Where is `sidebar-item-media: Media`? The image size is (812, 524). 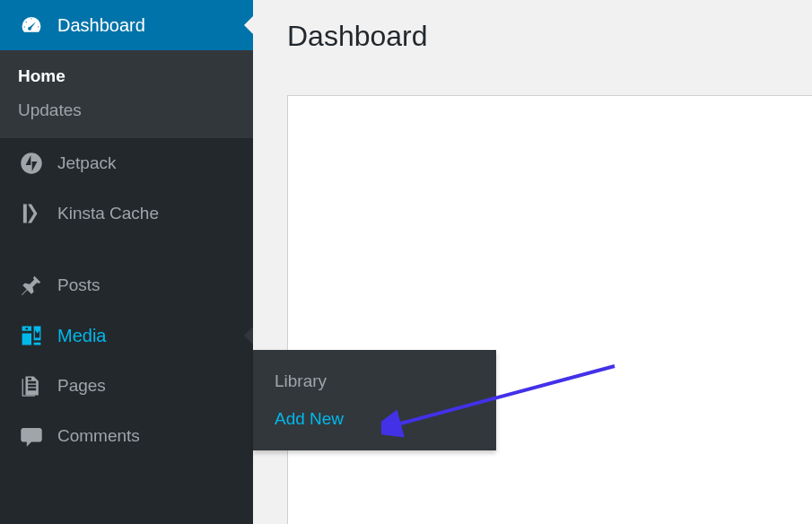 sidebar-item-media: Media is located at coordinates (127, 336).